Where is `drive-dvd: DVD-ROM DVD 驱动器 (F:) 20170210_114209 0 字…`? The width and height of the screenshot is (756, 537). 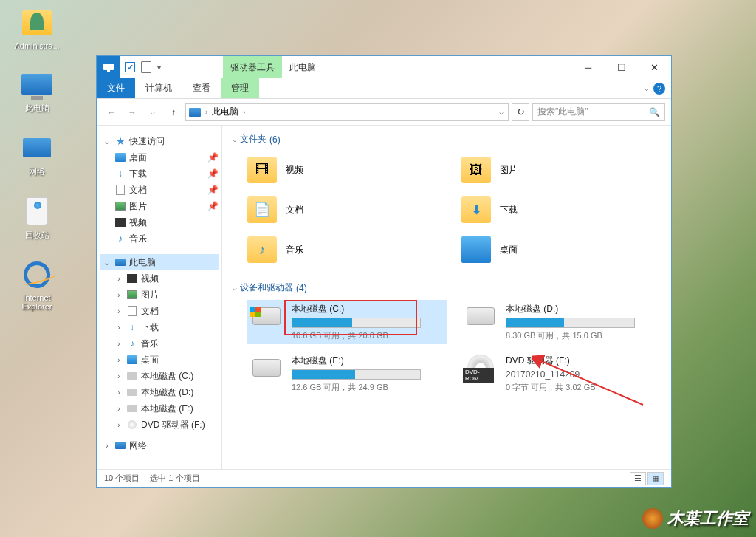 drive-dvd: DVD-ROM DVD 驱动器 (F:) 20170210_114209 0 字… is located at coordinates (561, 374).